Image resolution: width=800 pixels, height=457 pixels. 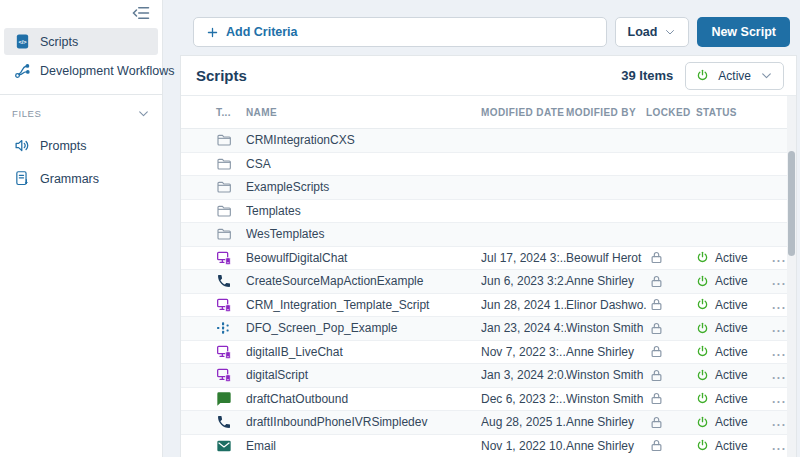 I want to click on sidebar-item-prompts: Prompts, so click(x=81, y=146).